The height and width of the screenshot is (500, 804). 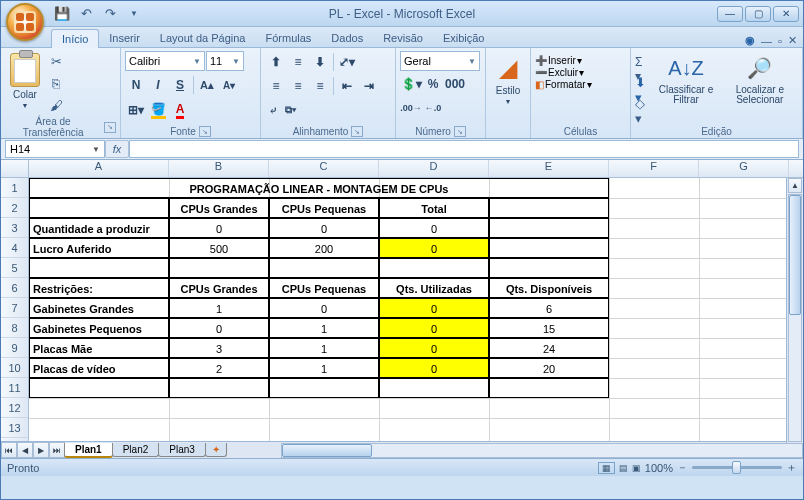 I want to click on delete-cells-button: ➖Excluir ▾, so click(x=580, y=72).